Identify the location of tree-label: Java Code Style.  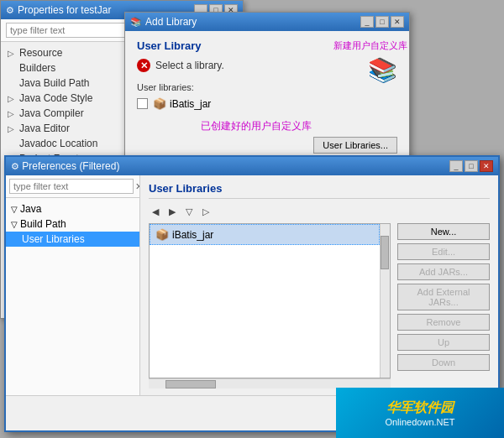
(55, 98).